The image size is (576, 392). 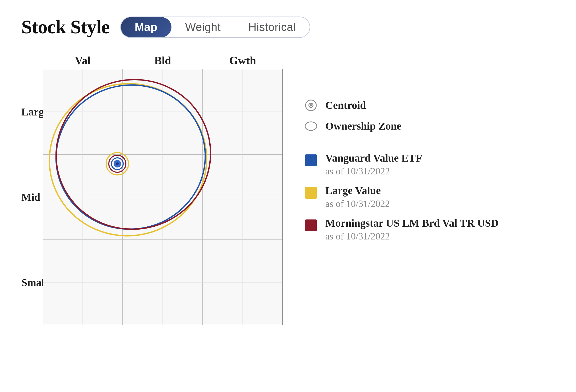 I want to click on morningstar-color-icon, so click(x=311, y=226).